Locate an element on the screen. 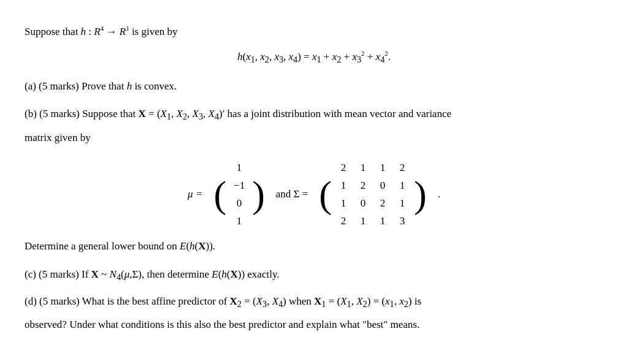 The height and width of the screenshot is (364, 628). sigma-r4c4: 3 is located at coordinates (402, 221).